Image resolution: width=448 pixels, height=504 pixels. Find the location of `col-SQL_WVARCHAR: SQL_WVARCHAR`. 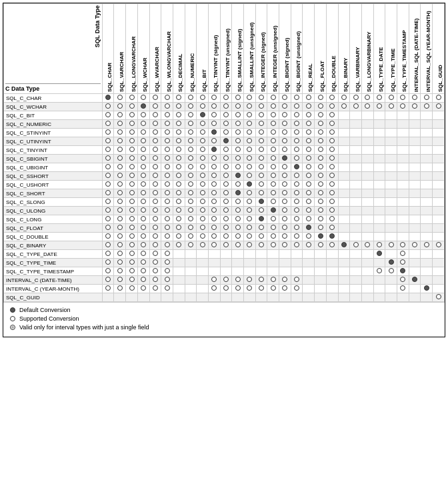

col-SQL_WVARCHAR: SQL_WVARCHAR is located at coordinates (155, 49).